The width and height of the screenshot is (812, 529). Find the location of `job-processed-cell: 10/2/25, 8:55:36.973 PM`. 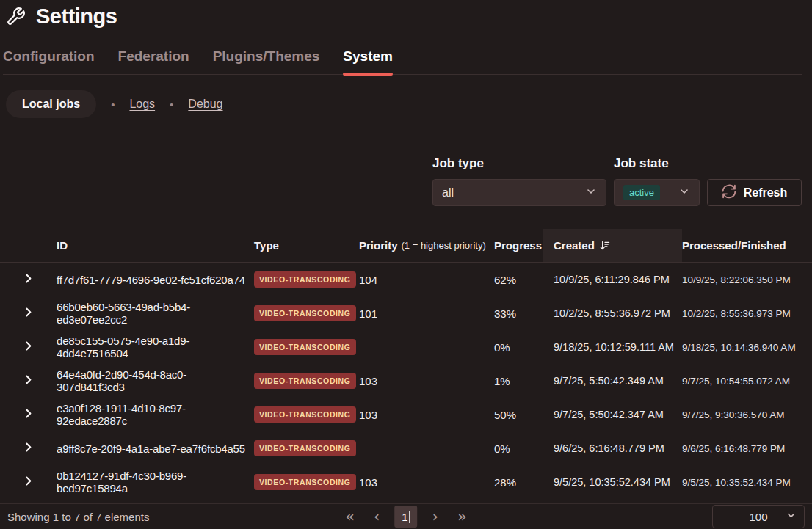

job-processed-cell: 10/2/25, 8:55:36.973 PM is located at coordinates (747, 314).